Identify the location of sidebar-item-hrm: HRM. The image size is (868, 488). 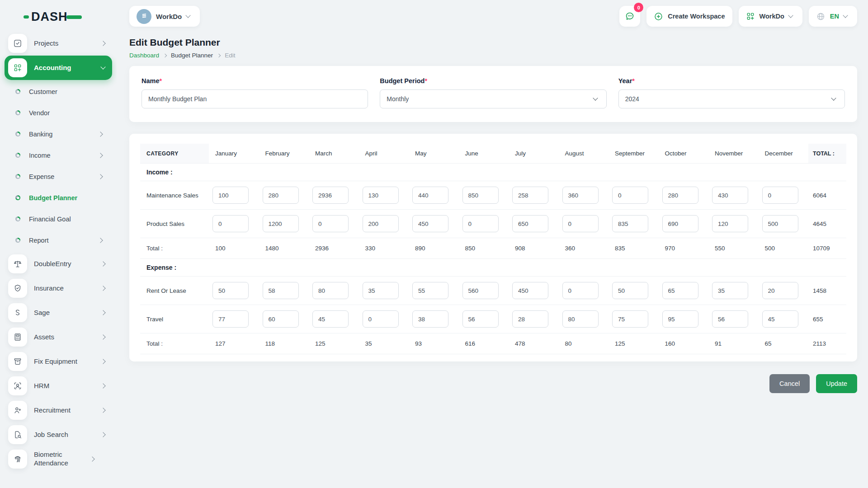
(58, 386).